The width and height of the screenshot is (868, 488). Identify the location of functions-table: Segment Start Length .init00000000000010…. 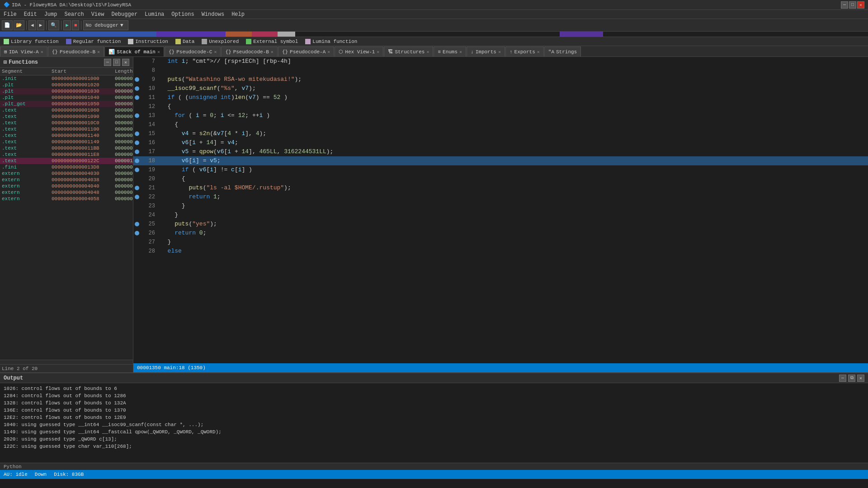
(66, 214).